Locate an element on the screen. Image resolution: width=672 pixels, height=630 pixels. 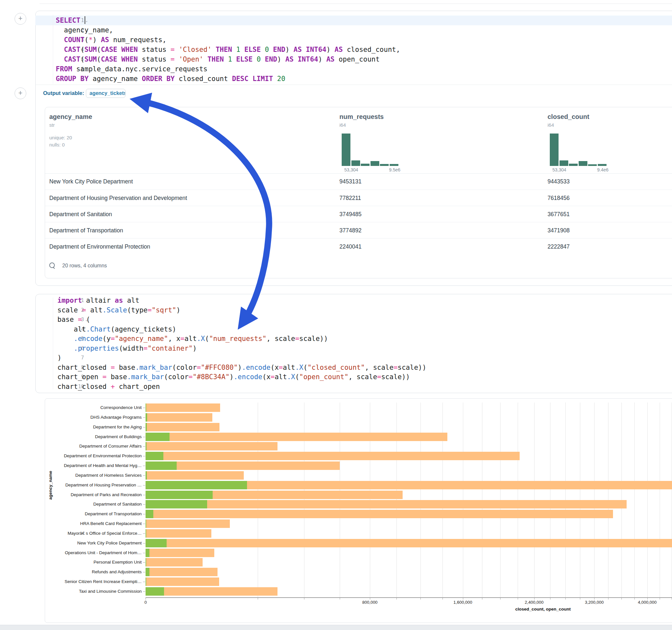
page-bottom-band is located at coordinates (336, 627).